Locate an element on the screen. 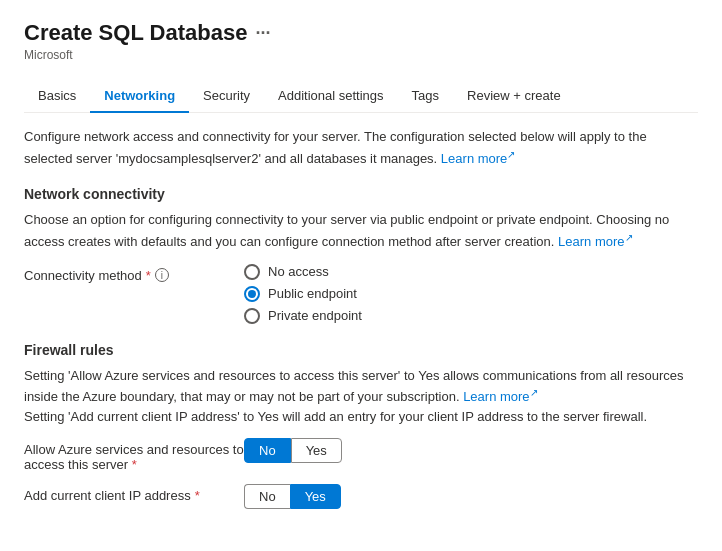 This screenshot has width=722, height=551. connectivity-method-row: Connectivity method * i No access Public… is located at coordinates (361, 294).